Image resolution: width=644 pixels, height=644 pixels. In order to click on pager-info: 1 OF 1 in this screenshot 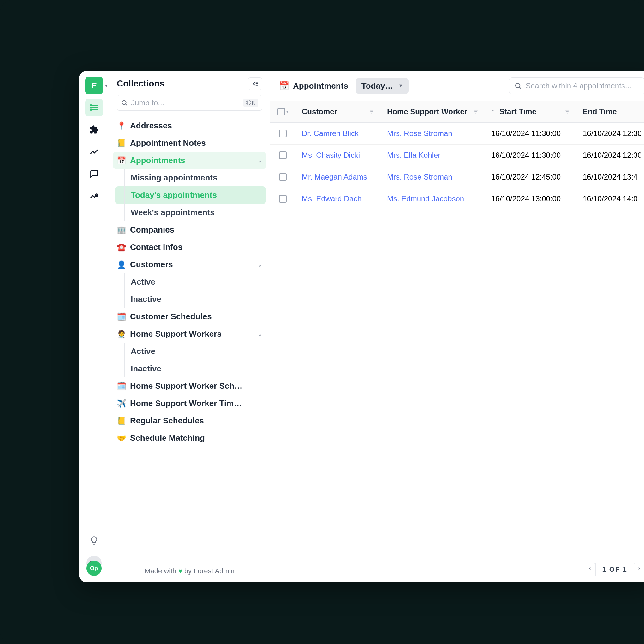, I will do `click(614, 569)`.